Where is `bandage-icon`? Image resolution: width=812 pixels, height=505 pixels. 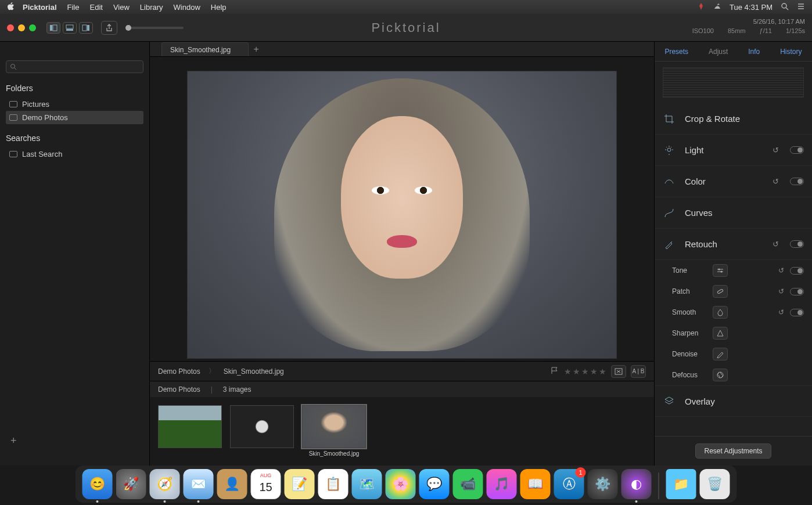
bandage-icon is located at coordinates (720, 291).